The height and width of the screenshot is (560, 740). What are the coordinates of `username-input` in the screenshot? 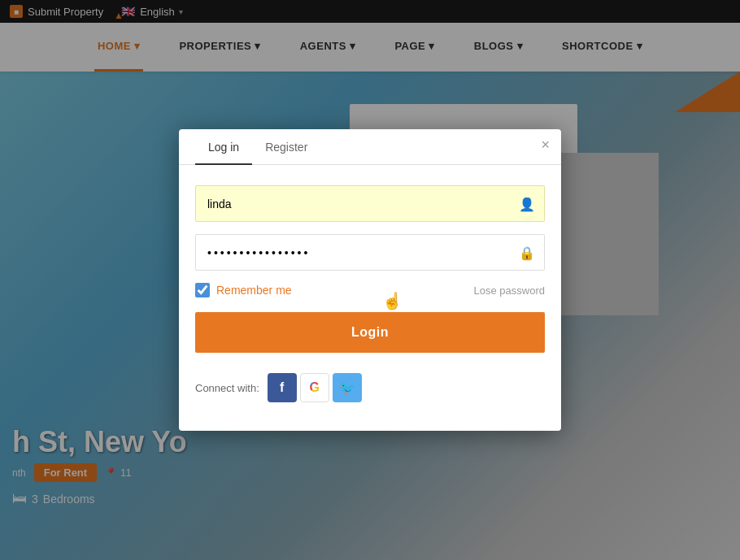 It's located at (370, 203).